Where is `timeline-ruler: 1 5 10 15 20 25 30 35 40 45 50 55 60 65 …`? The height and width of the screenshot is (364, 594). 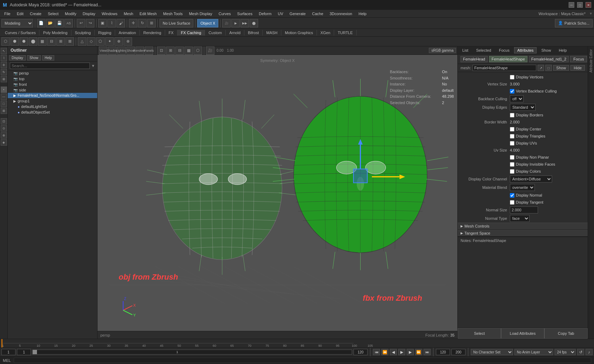 timeline-ruler: 1 5 10 15 20 25 30 35 40 45 50 55 60 65 … is located at coordinates (297, 343).